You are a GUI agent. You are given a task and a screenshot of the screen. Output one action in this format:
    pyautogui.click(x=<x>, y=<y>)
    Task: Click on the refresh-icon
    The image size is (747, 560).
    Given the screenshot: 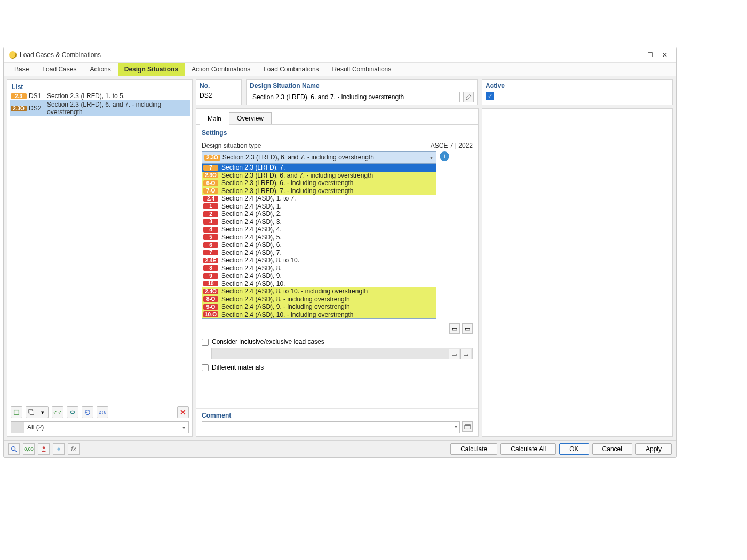 What is the action you would take?
    pyautogui.click(x=88, y=412)
    